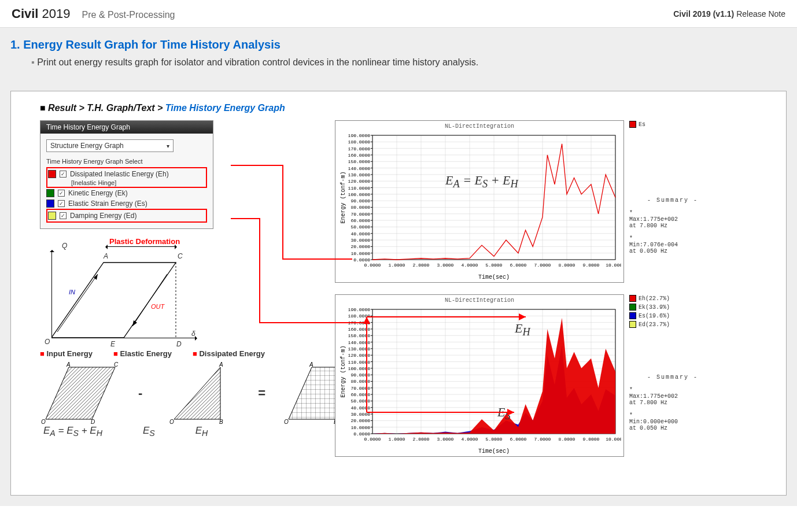 The width and height of the screenshot is (797, 532). What do you see at coordinates (221, 364) in the screenshot?
I see `svg-text: A` at bounding box center [221, 364].